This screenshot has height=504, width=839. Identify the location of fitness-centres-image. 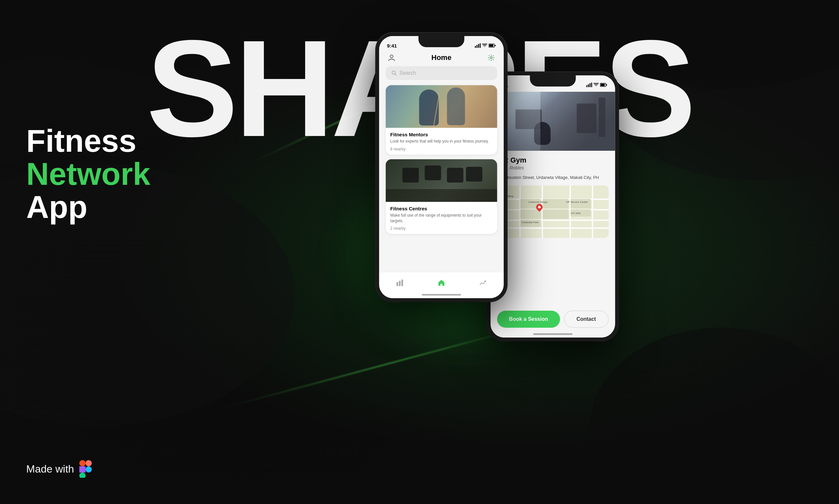
(442, 181).